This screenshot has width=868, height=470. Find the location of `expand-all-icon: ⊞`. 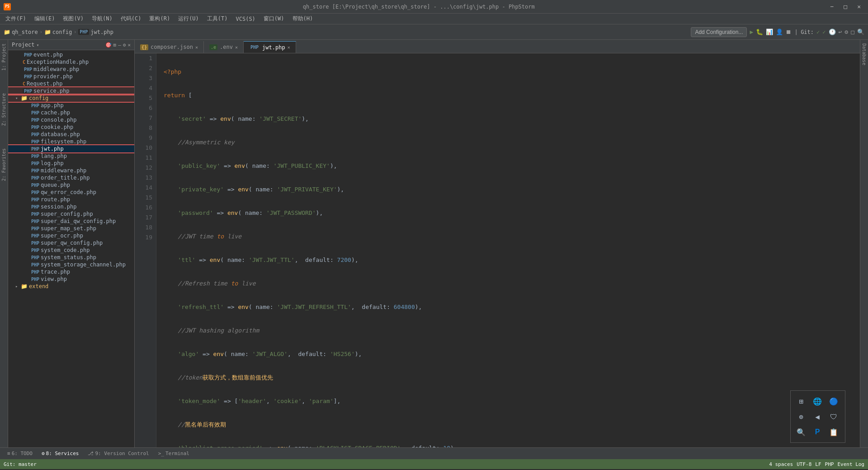

expand-all-icon: ⊞ is located at coordinates (115, 45).